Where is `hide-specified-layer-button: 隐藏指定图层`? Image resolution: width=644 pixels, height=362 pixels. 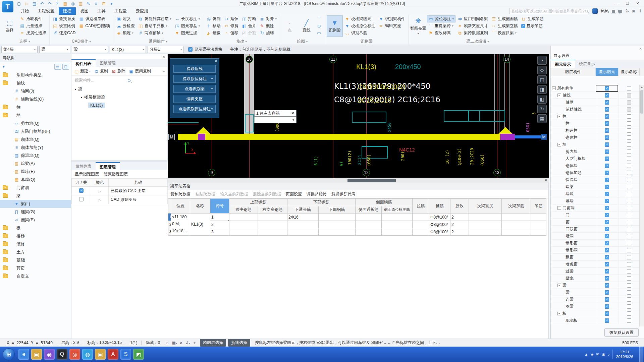 hide-specified-layer-button: 隐藏指定图层 is located at coordinates (116, 174).